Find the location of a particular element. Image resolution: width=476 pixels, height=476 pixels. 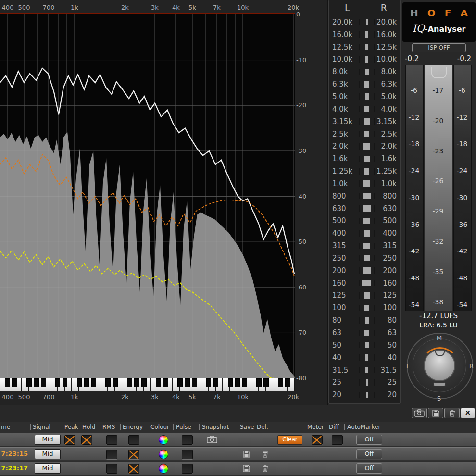

hofa-letters: HOFA is located at coordinates (439, 11).